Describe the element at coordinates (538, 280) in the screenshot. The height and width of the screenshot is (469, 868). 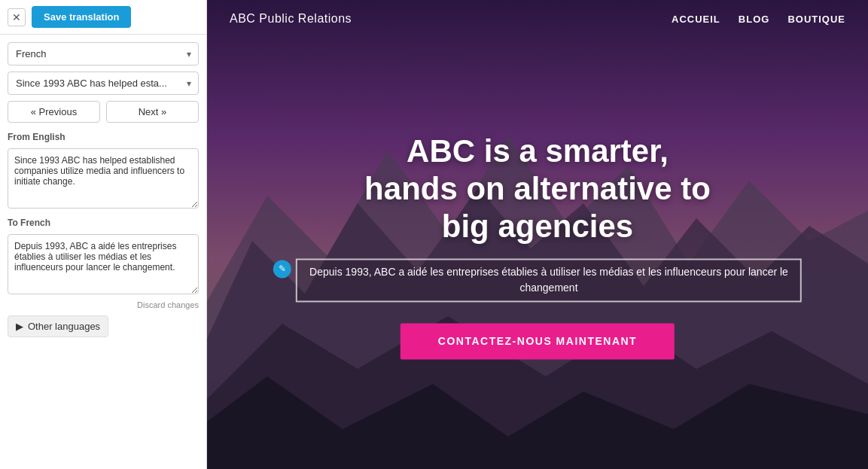
I see `translated-text-box: ✎ Depuis 1993, ABC a aidé les entreprise…` at that location.